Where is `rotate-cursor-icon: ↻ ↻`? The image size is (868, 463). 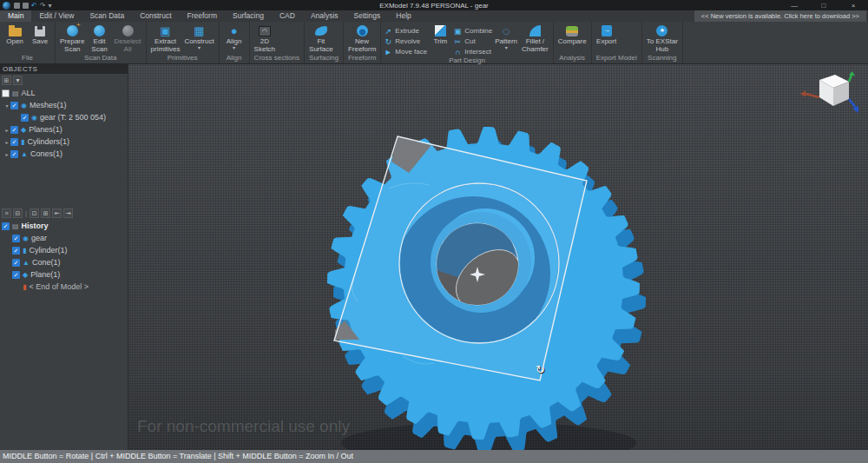
rotate-cursor-icon: ↻ ↻ is located at coordinates (541, 370).